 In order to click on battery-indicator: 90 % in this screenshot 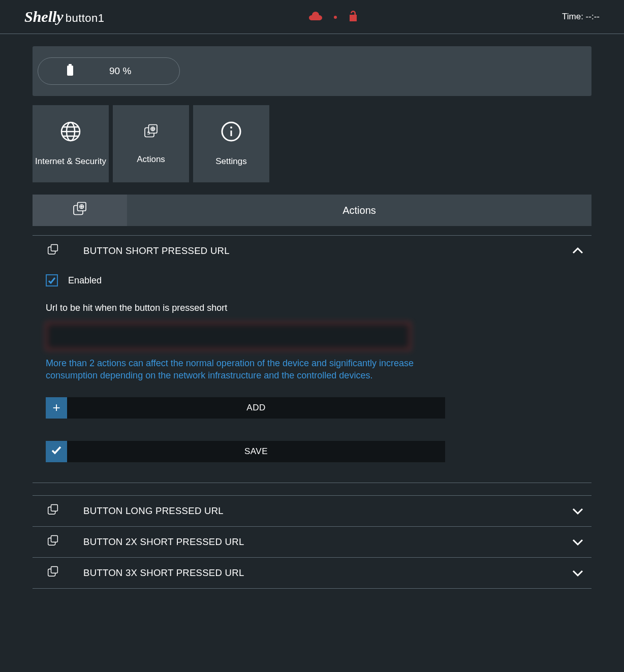, I will do `click(109, 71)`.